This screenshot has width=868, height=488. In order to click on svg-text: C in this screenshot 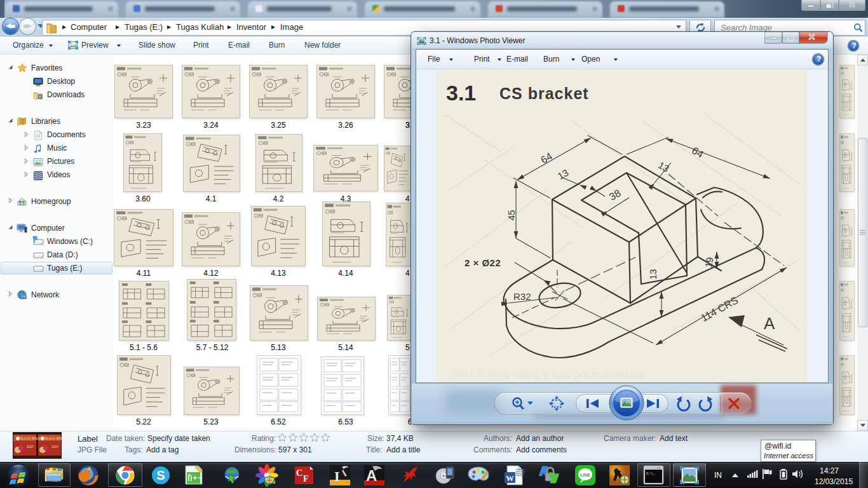, I will do `click(299, 473)`.